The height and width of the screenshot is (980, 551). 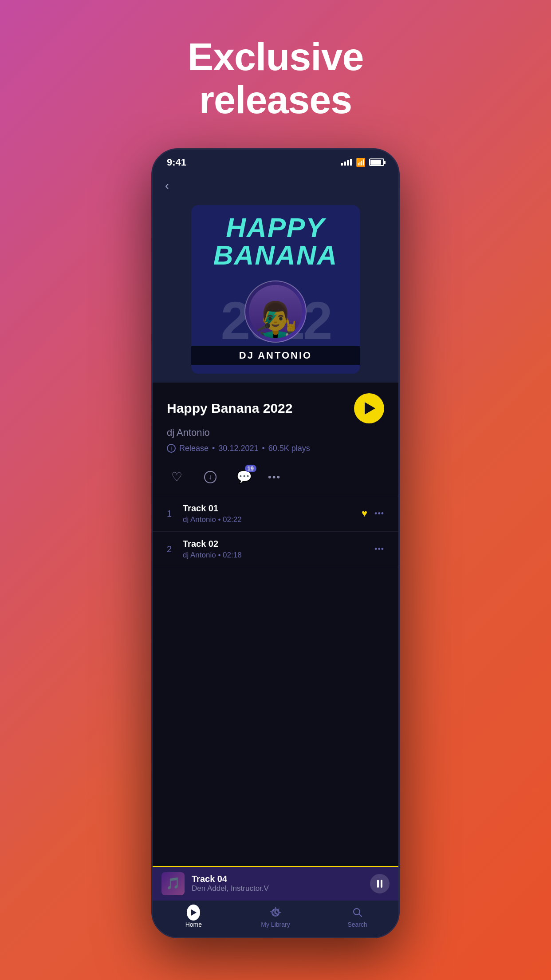 I want to click on download-icon: ↓, so click(x=210, y=477).